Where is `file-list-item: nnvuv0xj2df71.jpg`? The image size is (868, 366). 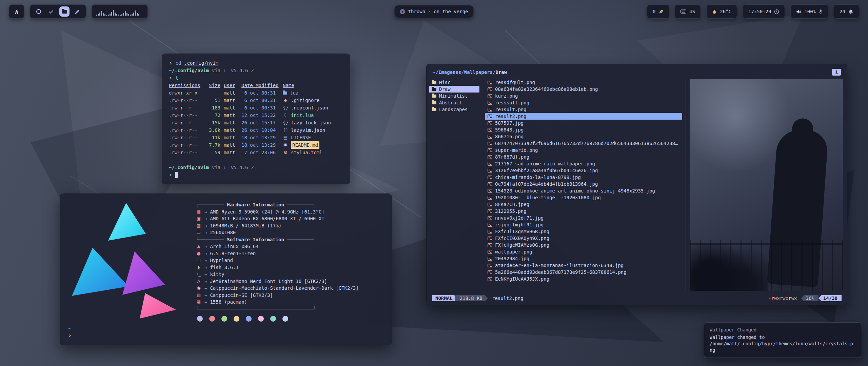 file-list-item: nnvuv0xj2df71.jpg is located at coordinates (584, 218).